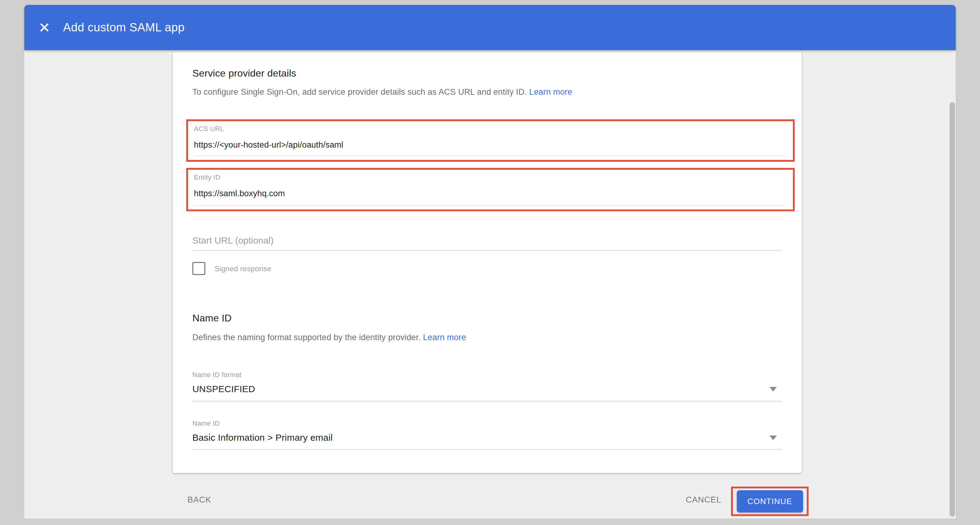  I want to click on name-id-format-label: Name ID format, so click(217, 375).